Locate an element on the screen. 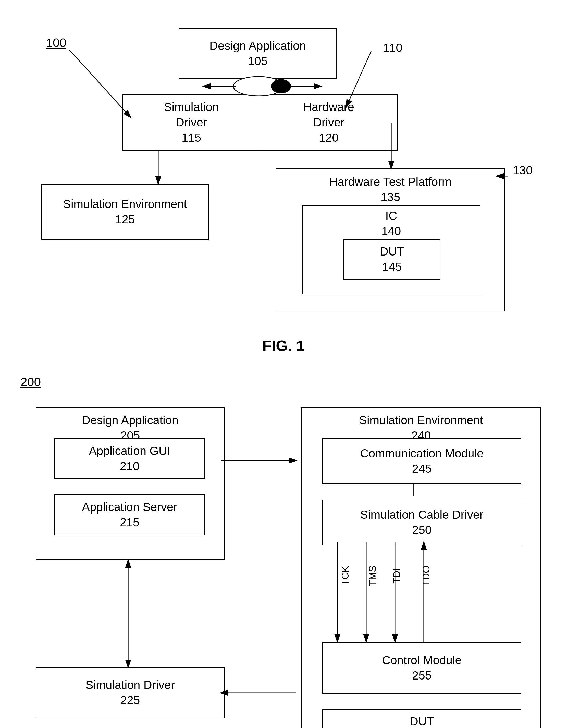  design-application-205: Design Application 205 Application GUI 2… is located at coordinates (130, 483).